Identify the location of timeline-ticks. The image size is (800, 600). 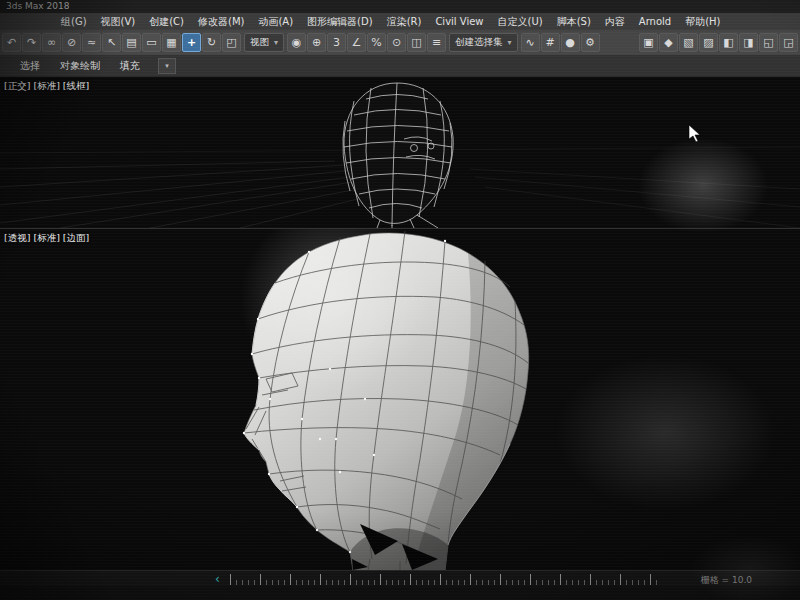
(445, 580).